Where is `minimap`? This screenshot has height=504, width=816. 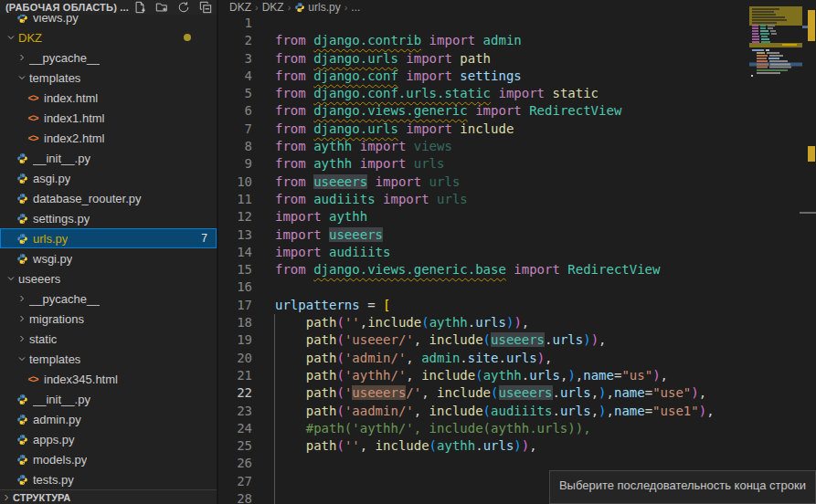
minimap is located at coordinates (776, 54).